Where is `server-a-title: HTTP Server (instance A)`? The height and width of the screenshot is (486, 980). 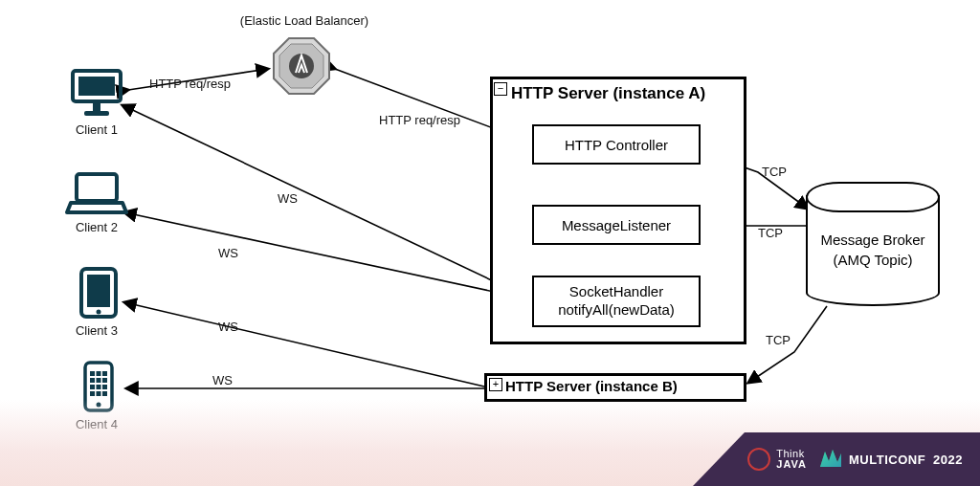 server-a-title: HTTP Server (instance A) is located at coordinates (601, 94).